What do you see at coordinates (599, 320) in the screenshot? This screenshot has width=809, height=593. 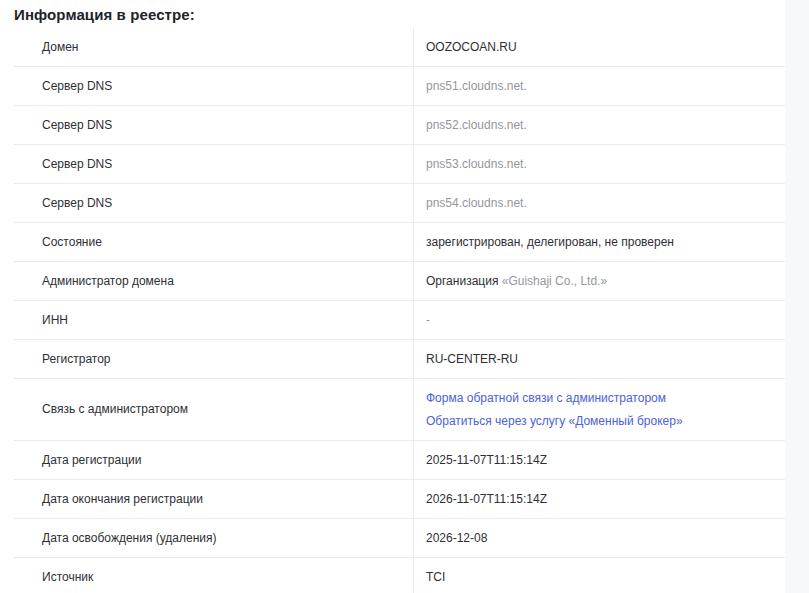 I see `row-value-cell: -` at bounding box center [599, 320].